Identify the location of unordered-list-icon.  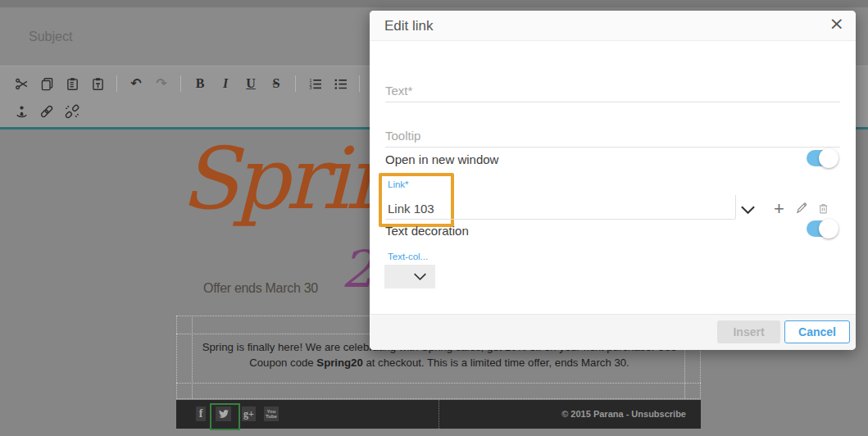
(340, 84).